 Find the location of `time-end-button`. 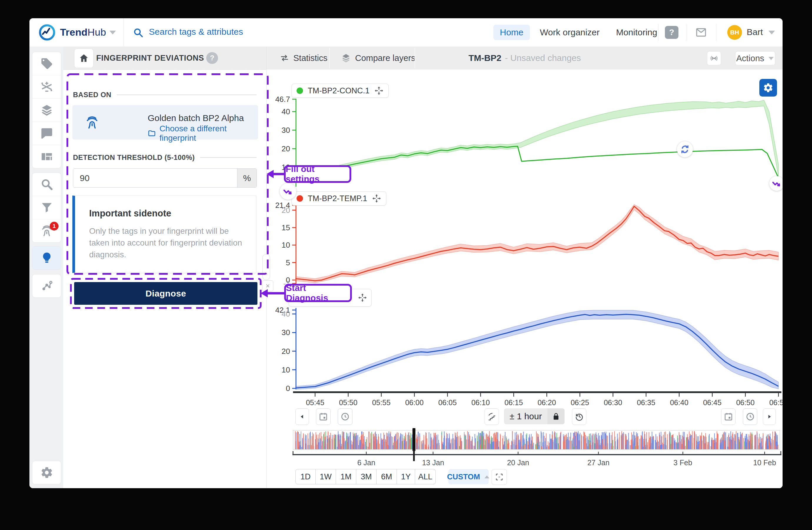

time-end-button is located at coordinates (750, 417).